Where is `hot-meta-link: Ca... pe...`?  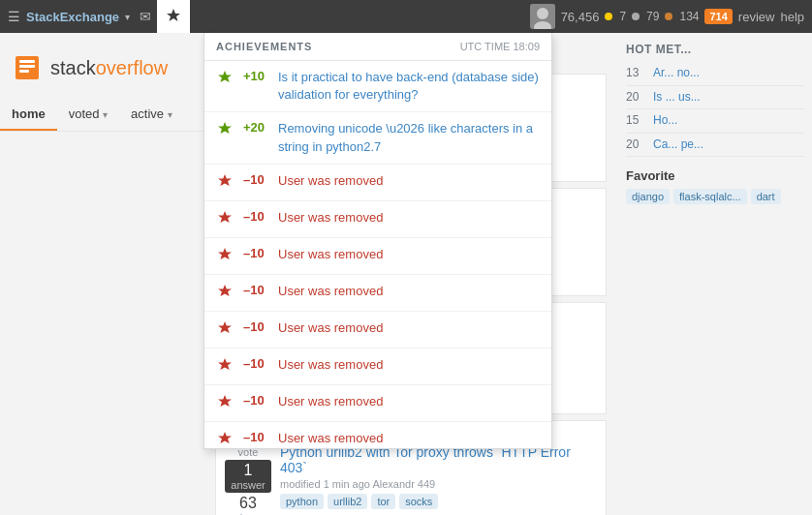 hot-meta-link: Ca... pe... is located at coordinates (678, 145).